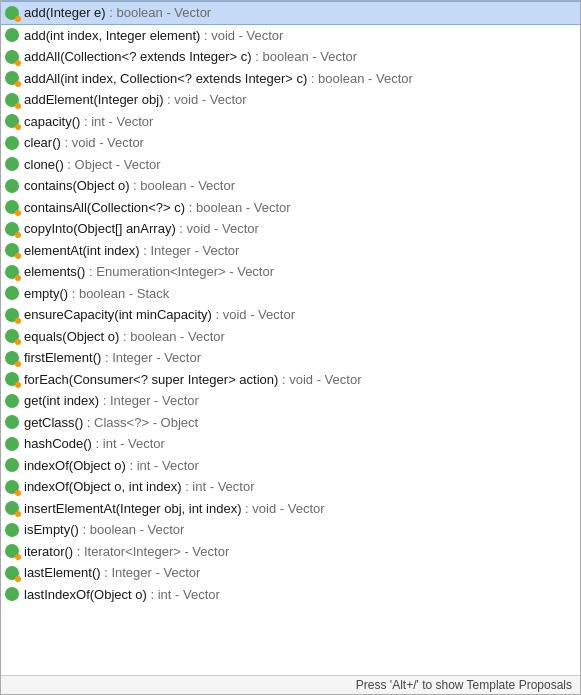  What do you see at coordinates (290, 13) in the screenshot?
I see `list-item: add(Integer e) : boolean - Vector` at bounding box center [290, 13].